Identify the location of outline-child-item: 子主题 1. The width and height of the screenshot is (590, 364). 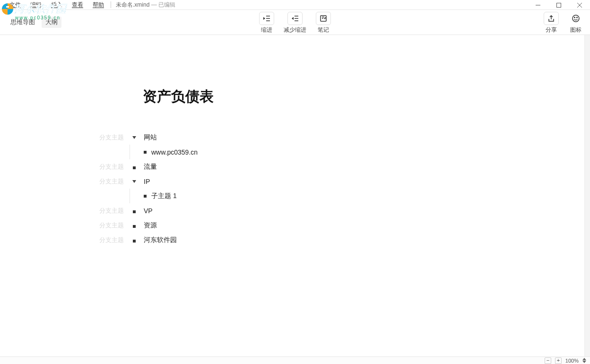
(342, 196).